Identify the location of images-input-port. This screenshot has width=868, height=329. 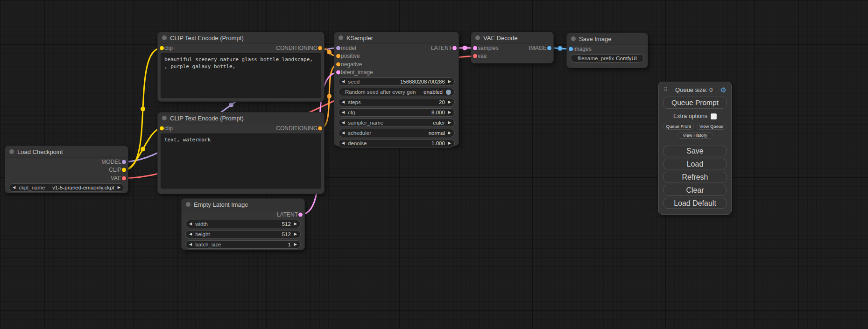
(571, 49).